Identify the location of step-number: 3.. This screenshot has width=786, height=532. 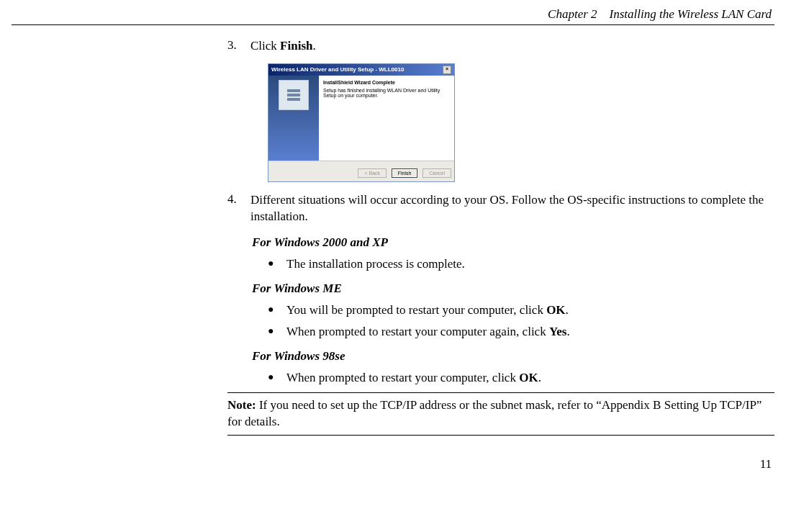
(239, 46).